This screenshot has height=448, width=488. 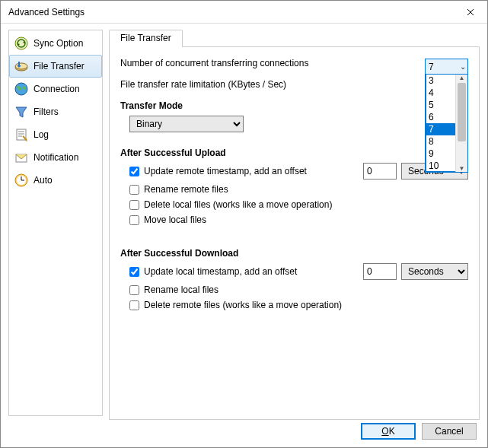 What do you see at coordinates (462, 78) in the screenshot?
I see `scroll-up-icon: ▲` at bounding box center [462, 78].